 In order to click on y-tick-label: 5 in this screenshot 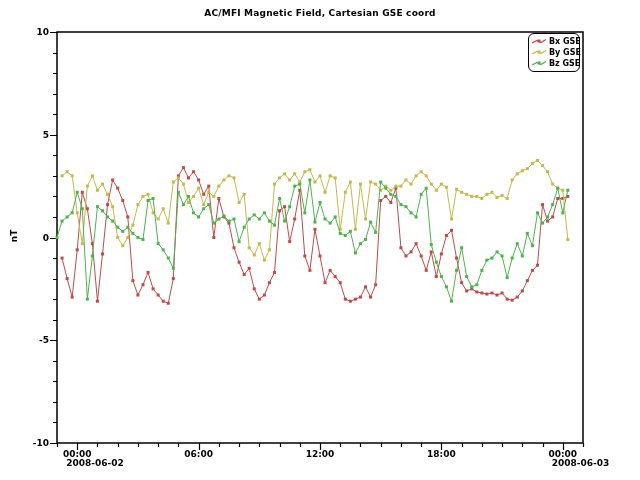, I will do `click(34, 135)`.